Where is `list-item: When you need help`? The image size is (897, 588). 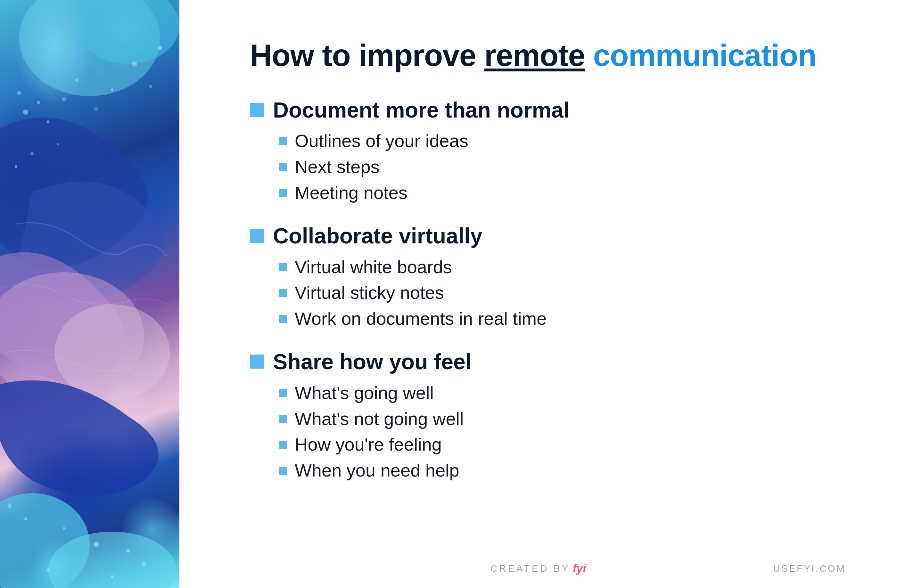 list-item: When you need help is located at coordinates (562, 470).